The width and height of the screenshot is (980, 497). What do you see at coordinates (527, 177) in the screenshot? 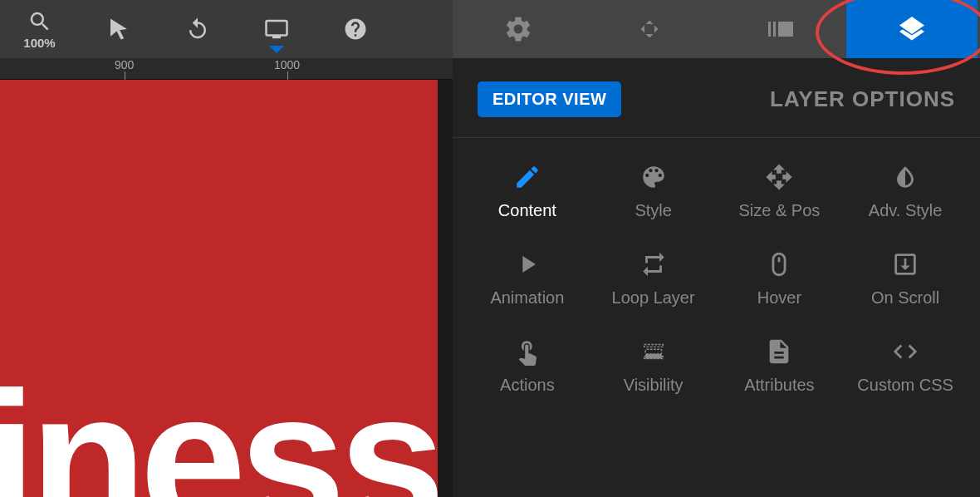
I see `pencil-icon` at bounding box center [527, 177].